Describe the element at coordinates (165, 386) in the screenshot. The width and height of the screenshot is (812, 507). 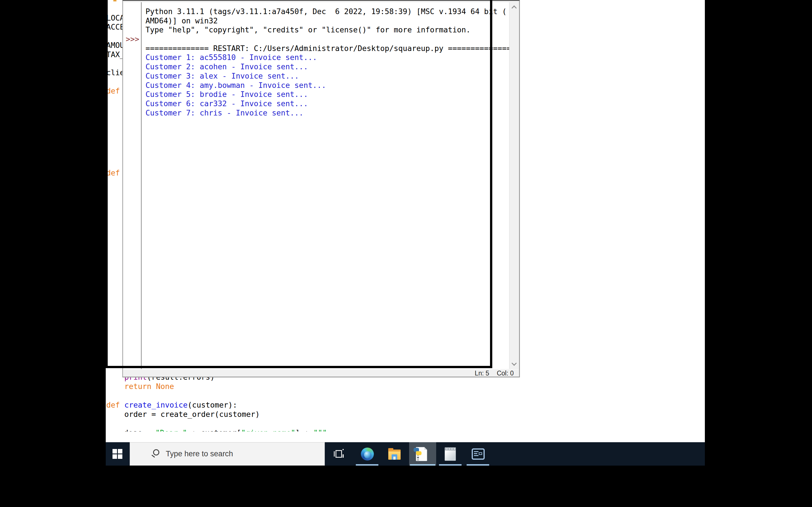
I see `code-segment: None` at that location.